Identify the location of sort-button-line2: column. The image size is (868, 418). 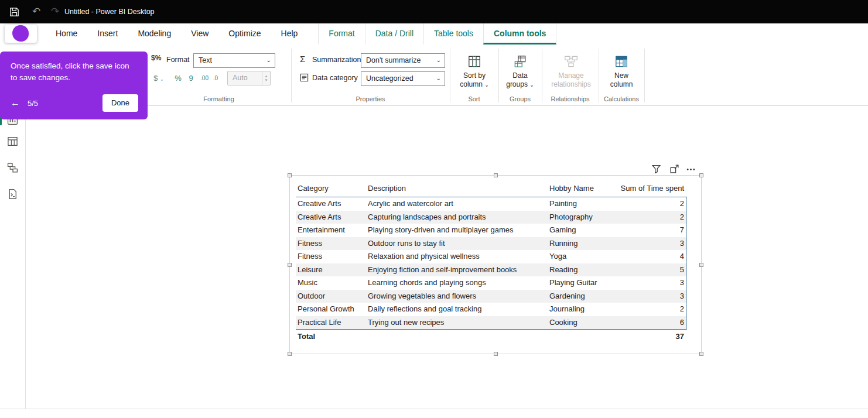
(471, 84).